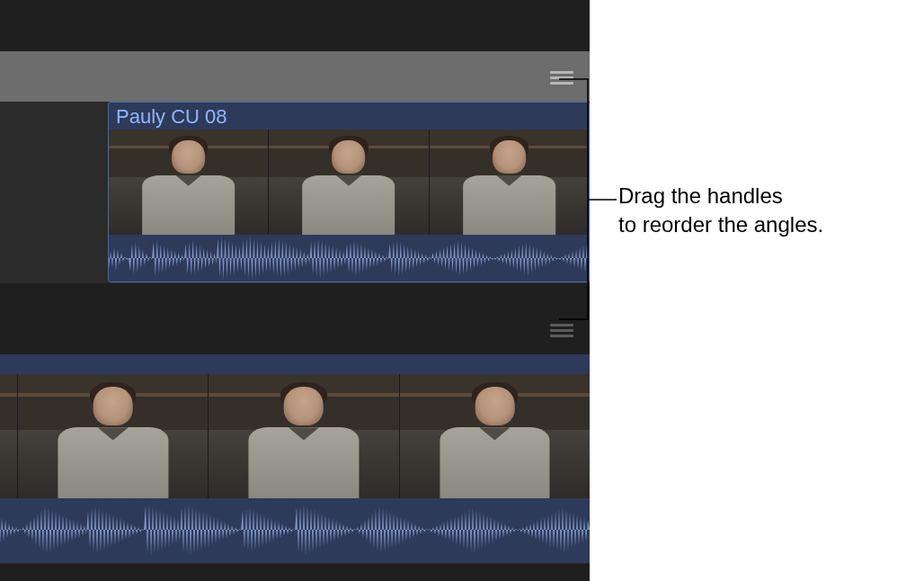 Image resolution: width=924 pixels, height=581 pixels. What do you see at coordinates (295, 329) in the screenshot?
I see `angle-lane-2-header` at bounding box center [295, 329].